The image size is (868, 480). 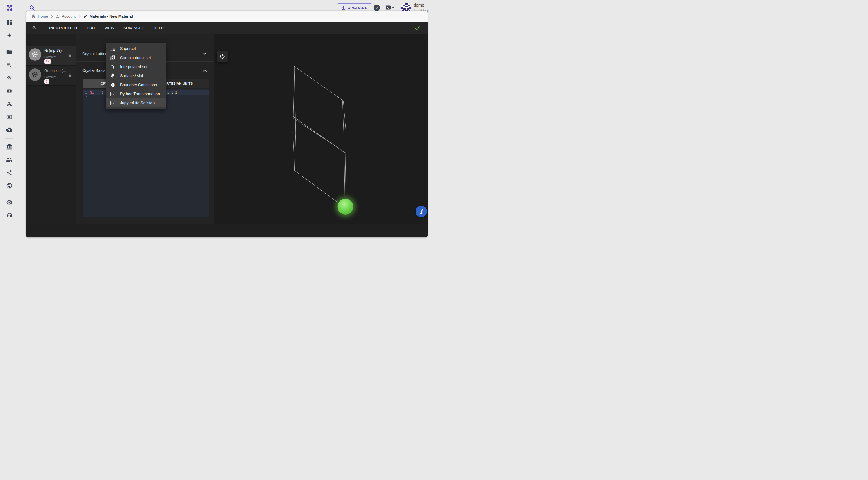 What do you see at coordinates (128, 49) in the screenshot?
I see `menu-item-label: Supercell` at bounding box center [128, 49].